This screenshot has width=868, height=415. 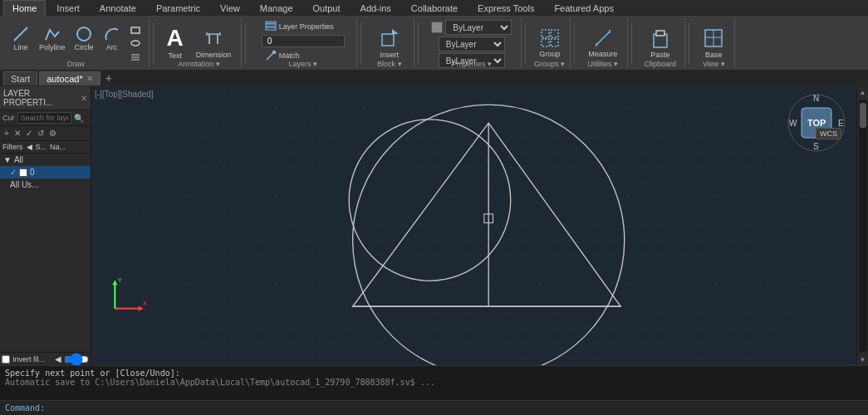 I want to click on layer-bottom: Invert fil... ◀, so click(x=45, y=359).